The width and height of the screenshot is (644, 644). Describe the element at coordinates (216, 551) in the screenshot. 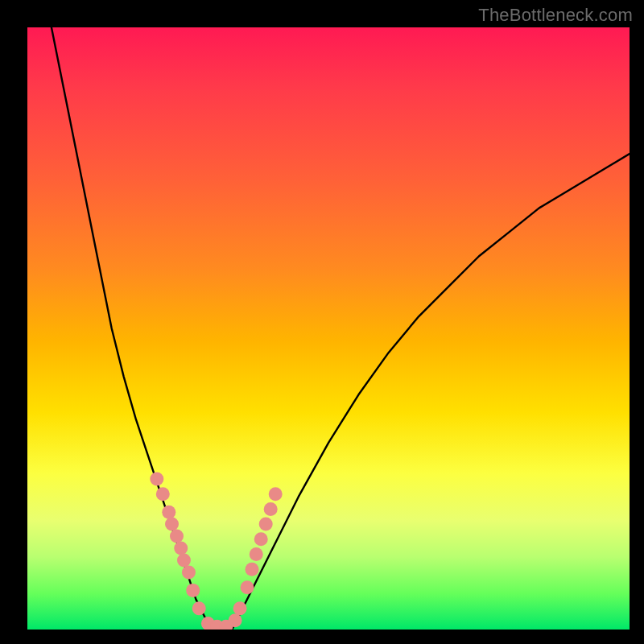

I see `marker-layer` at that location.